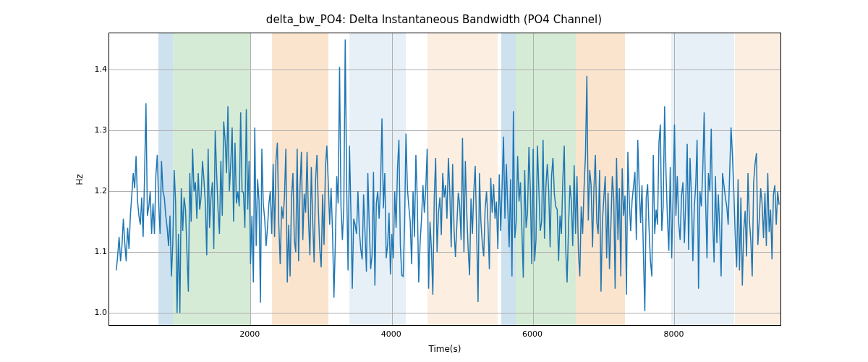 The image size is (868, 362). What do you see at coordinates (93, 313) in the screenshot?
I see `y-tick-label: 1.0` at bounding box center [93, 313].